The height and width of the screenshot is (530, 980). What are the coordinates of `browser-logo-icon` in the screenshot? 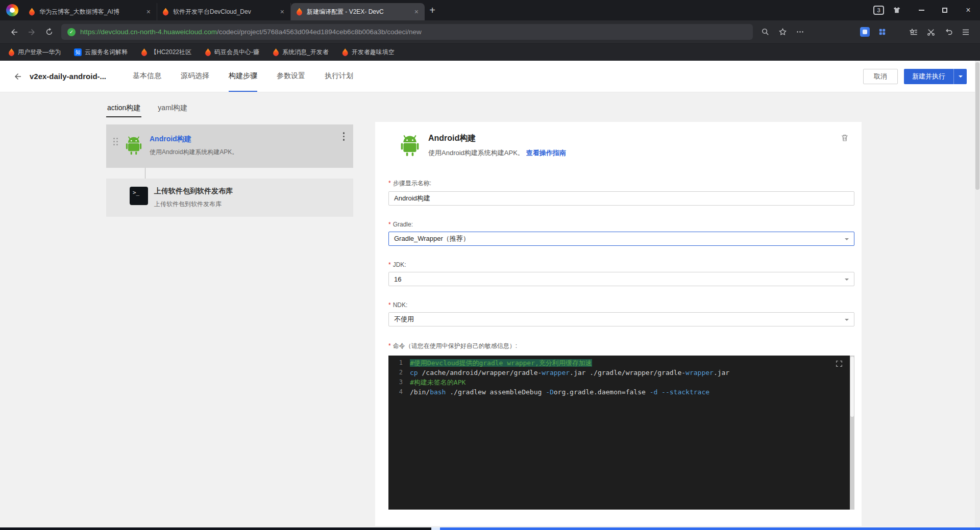 It's located at (12, 10).